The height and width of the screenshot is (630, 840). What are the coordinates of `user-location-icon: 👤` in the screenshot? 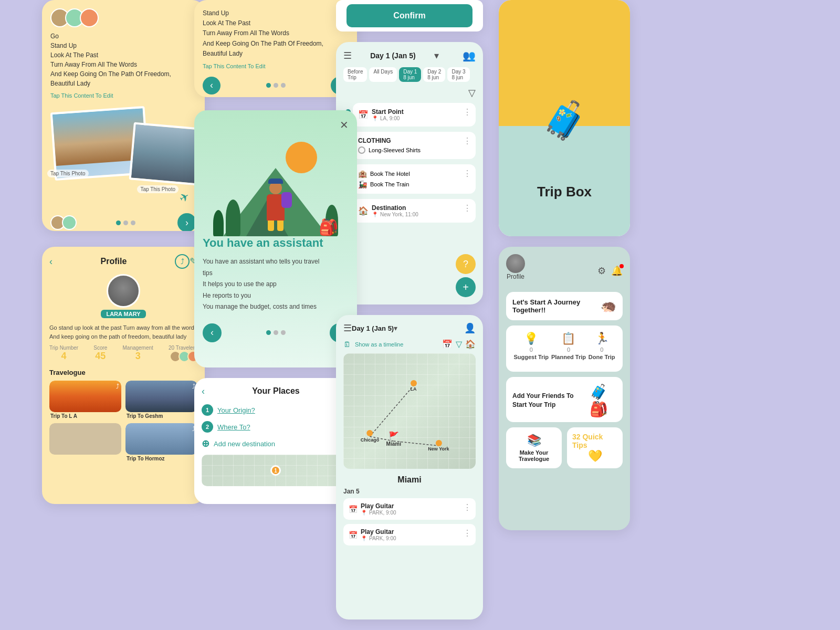 It's located at (470, 328).